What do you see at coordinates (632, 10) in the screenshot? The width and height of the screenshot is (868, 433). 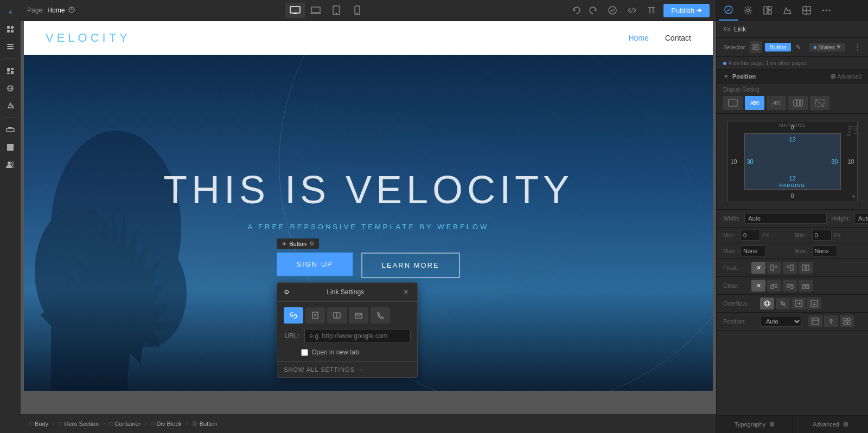 I see `code-view-btn` at bounding box center [632, 10].